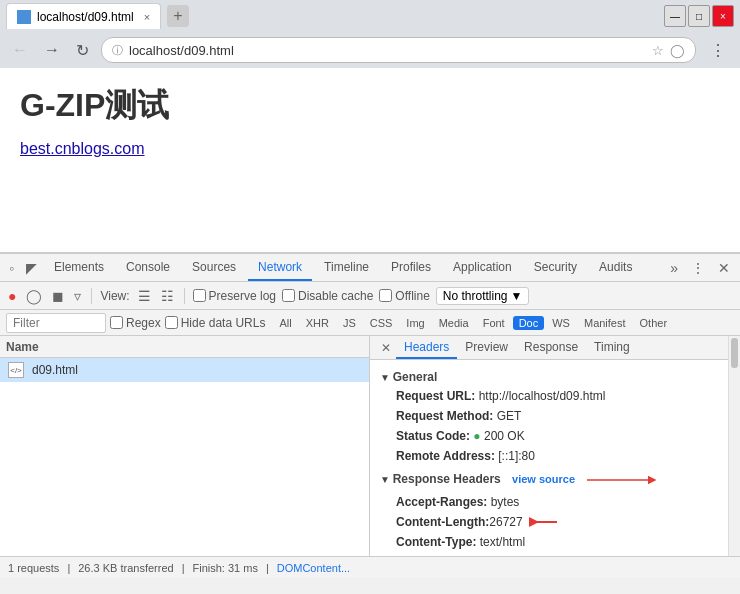  What do you see at coordinates (214, 268) in the screenshot?
I see `tab-sources: Sources` at bounding box center [214, 268].